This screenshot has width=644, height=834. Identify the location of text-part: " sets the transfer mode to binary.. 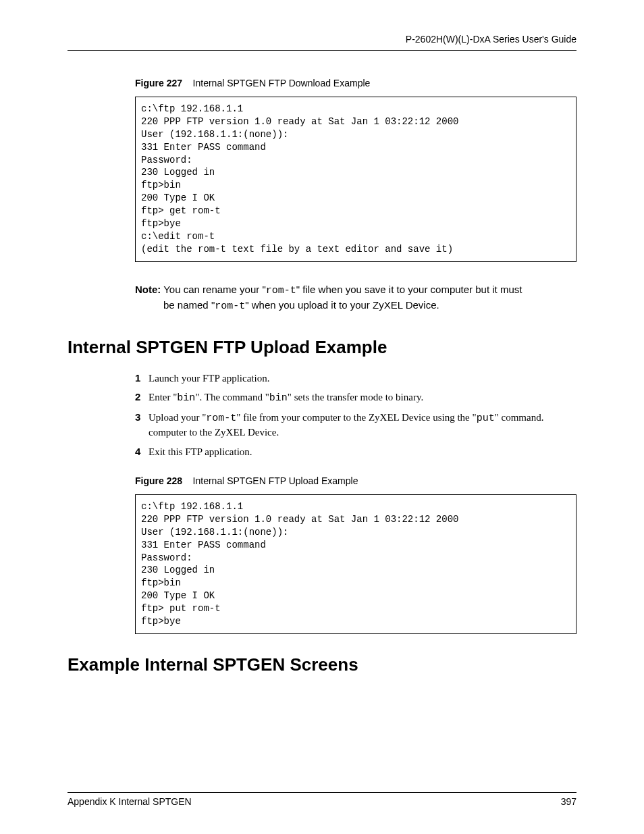
(355, 397).